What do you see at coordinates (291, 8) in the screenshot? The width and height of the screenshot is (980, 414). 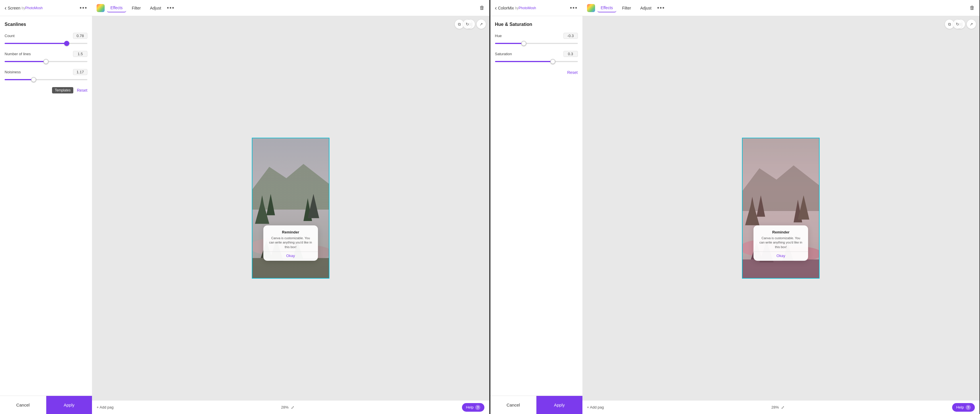 I see `toolbar-screen: Effects Filter Adjust ••• 🗑` at bounding box center [291, 8].